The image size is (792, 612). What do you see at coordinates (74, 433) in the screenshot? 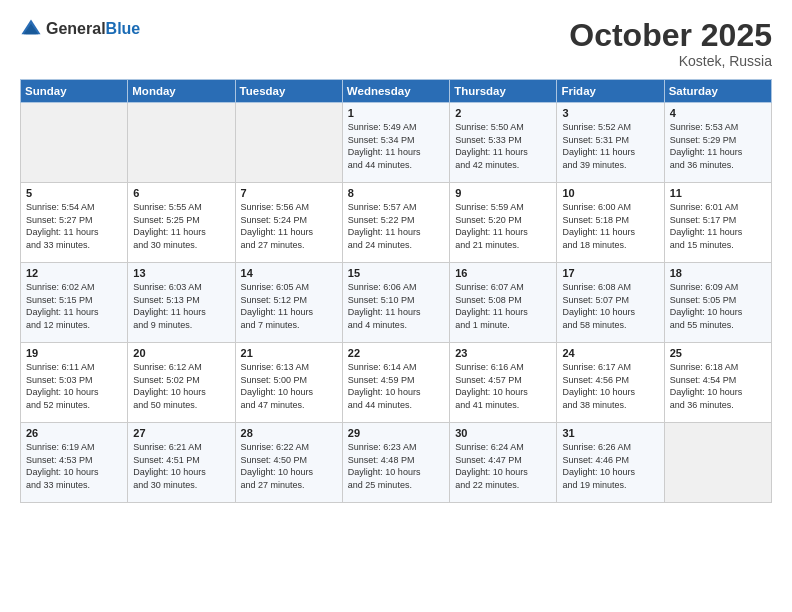
I see `day-number: 26` at bounding box center [74, 433].